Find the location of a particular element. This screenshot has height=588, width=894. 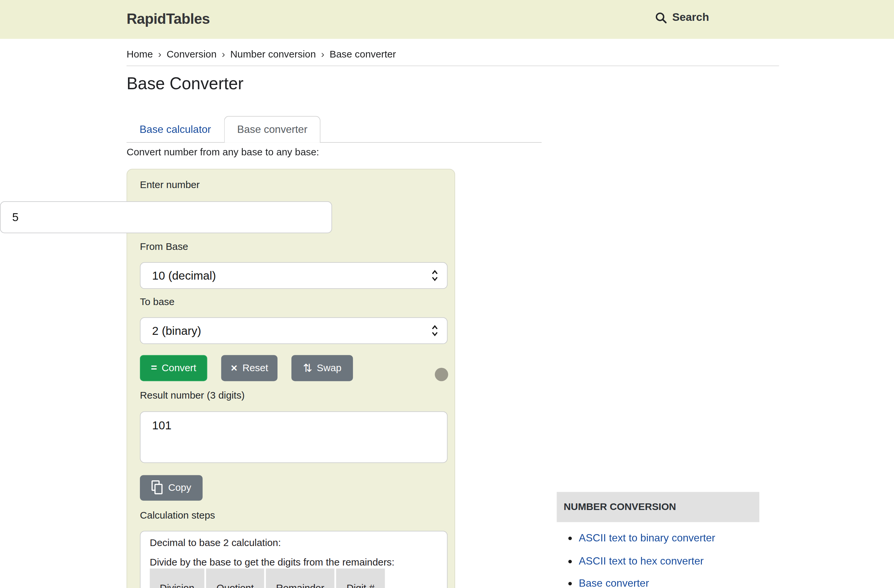

calc-step-line-2: Divide by the base to get the digits fro… is located at coordinates (272, 562).